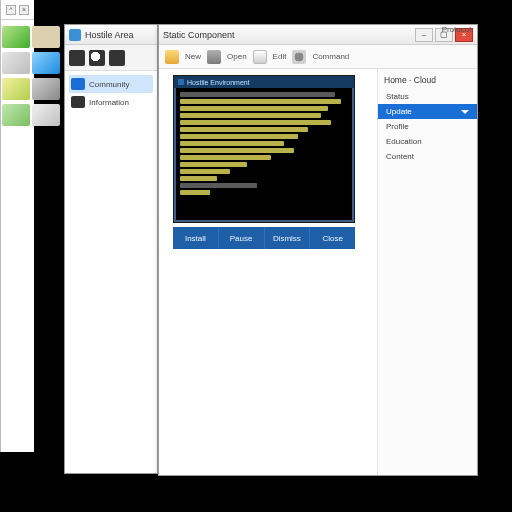 The height and width of the screenshot is (512, 512). Describe the element at coordinates (33, 77) in the screenshot. I see `desktop-icons` at that location.